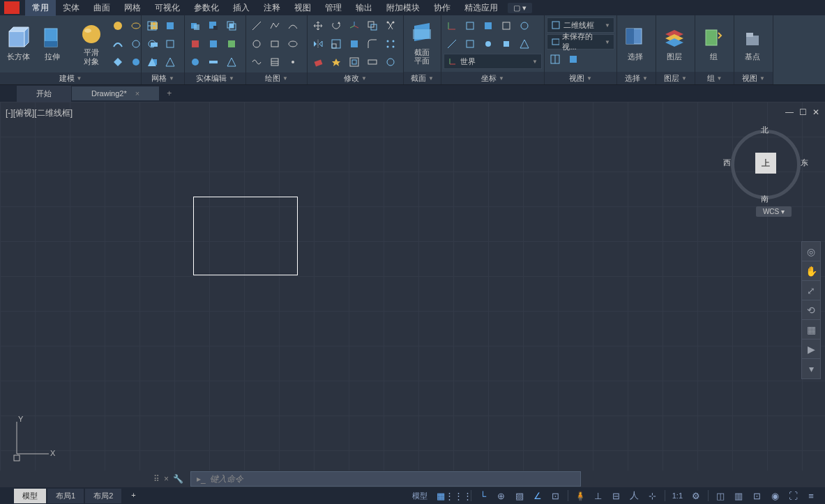 This screenshot has width=825, height=504. Describe the element at coordinates (520, 8) in the screenshot. I see `featured-apps-dropdown: ▢ ▾` at that location.